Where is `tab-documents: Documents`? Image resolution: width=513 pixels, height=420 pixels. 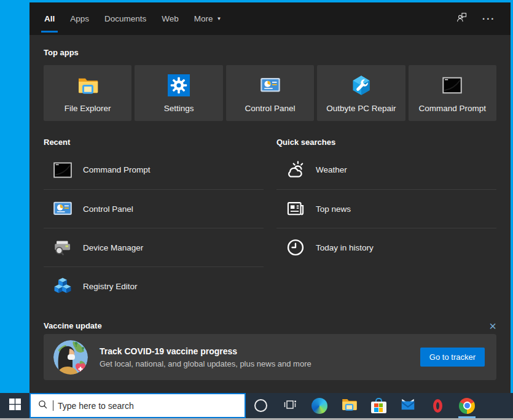
tab-documents: Documents is located at coordinates (125, 18).